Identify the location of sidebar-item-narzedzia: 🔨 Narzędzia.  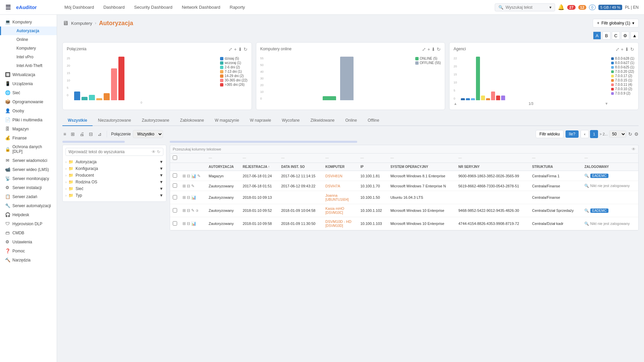
(28, 260).